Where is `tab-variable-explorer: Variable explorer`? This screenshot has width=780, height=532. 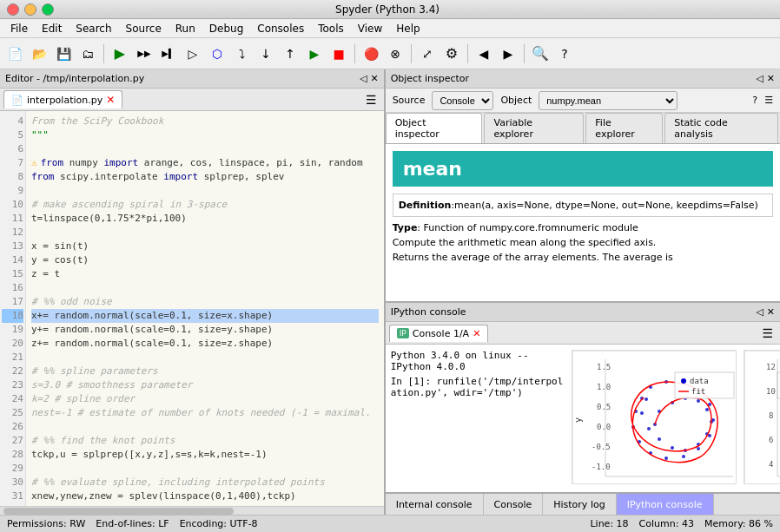 tab-variable-explorer: Variable explorer is located at coordinates (533, 128).